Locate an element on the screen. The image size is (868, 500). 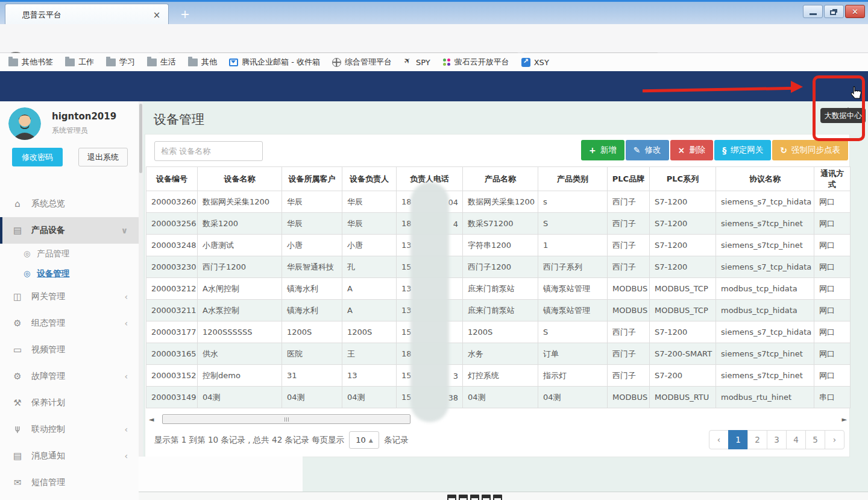
pager-page-3: 3 is located at coordinates (776, 440).